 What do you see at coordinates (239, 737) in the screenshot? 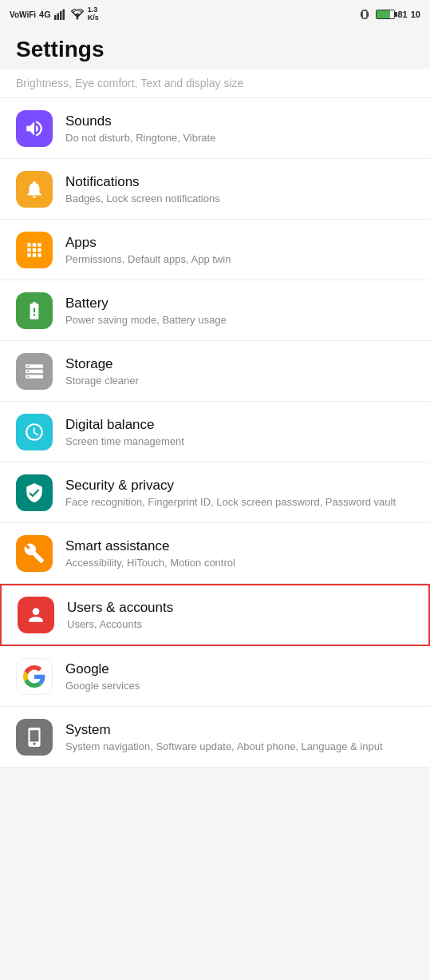
I see `system-text: System System navigation, Software updat…` at bounding box center [239, 737].